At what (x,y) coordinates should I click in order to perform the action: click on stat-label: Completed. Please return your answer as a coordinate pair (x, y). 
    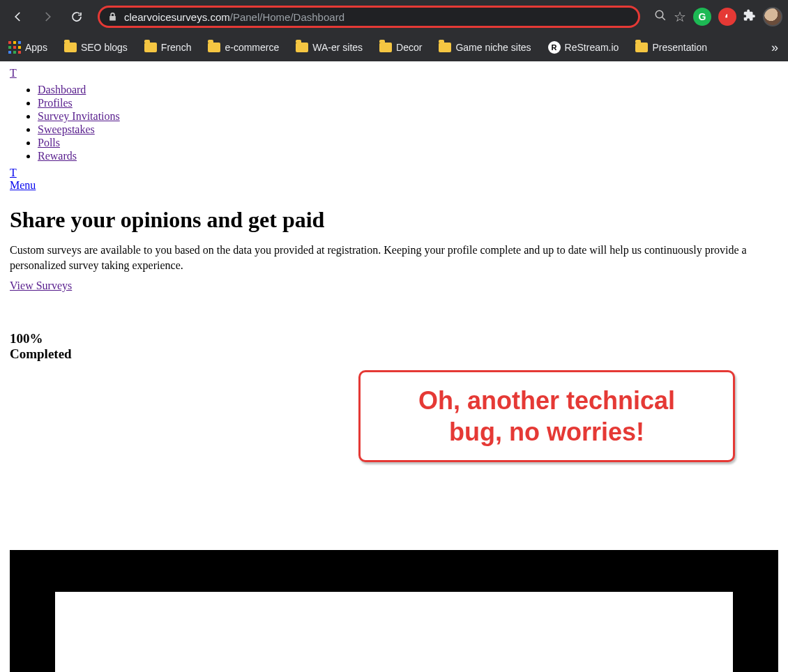
    Looking at the image, I should click on (394, 354).